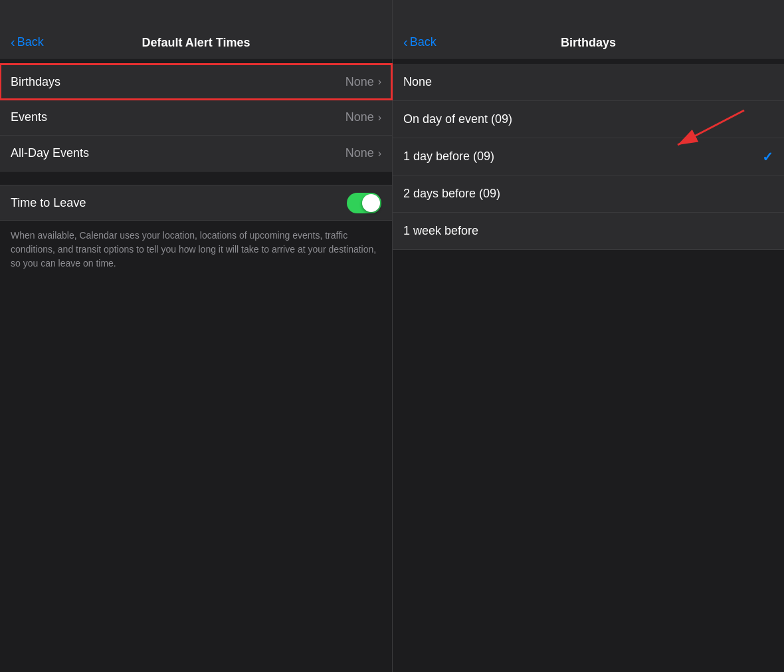 The height and width of the screenshot is (672, 784). What do you see at coordinates (589, 29) in the screenshot?
I see `right-header: ‹ Back Birthdays` at bounding box center [589, 29].